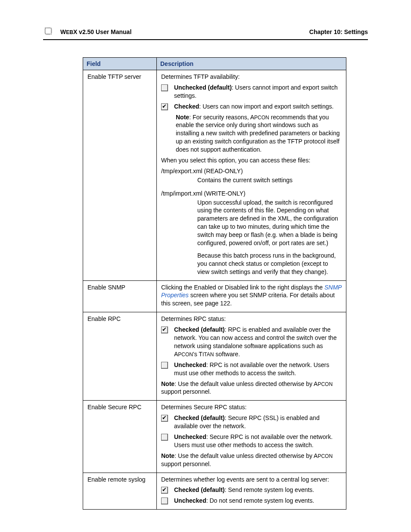 The width and height of the screenshot is (411, 532). What do you see at coordinates (227, 354) in the screenshot?
I see `rpc-checked-t3: software.` at bounding box center [227, 354].